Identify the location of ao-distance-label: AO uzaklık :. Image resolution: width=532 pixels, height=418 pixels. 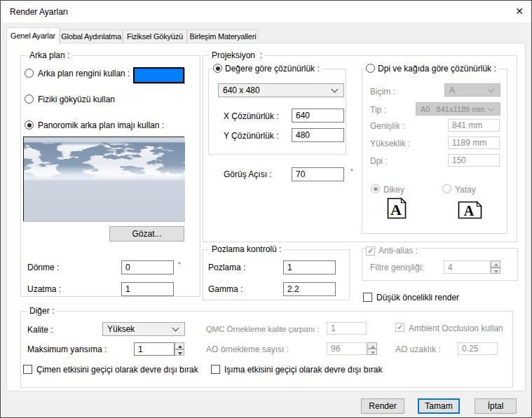
(418, 349).